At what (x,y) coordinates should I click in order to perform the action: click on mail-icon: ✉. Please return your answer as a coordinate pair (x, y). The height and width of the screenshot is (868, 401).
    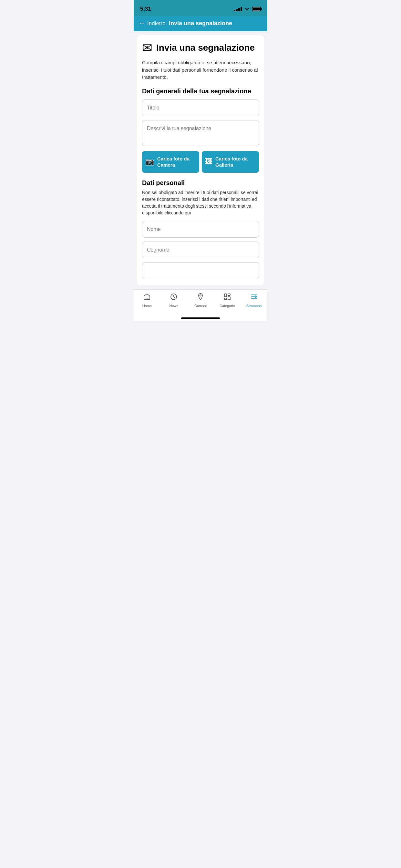
    Looking at the image, I should click on (147, 48).